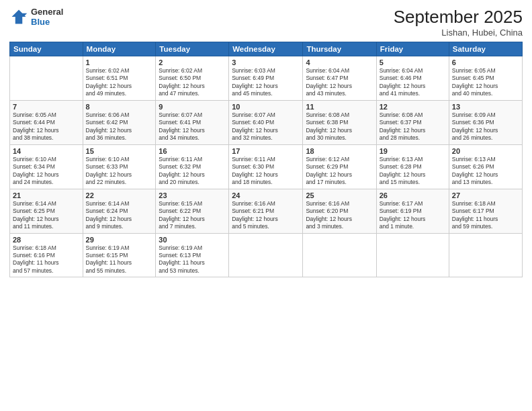  Describe the element at coordinates (412, 211) in the screenshot. I see `calendar-day-cell: 26Sunrise: 6:17 AM Sunset: 6:19 PM Dayli…` at that location.